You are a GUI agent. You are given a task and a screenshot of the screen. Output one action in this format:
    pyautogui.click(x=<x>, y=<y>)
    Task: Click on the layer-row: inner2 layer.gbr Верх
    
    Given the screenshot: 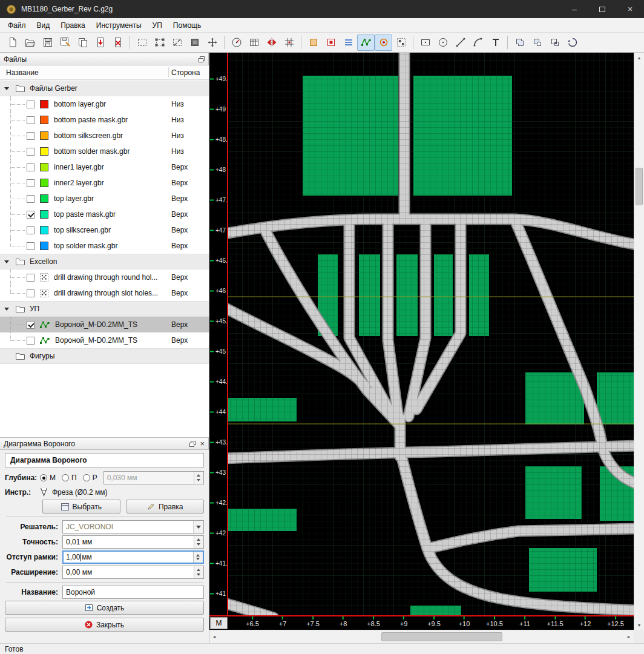 What is the action you would take?
    pyautogui.click(x=104, y=183)
    